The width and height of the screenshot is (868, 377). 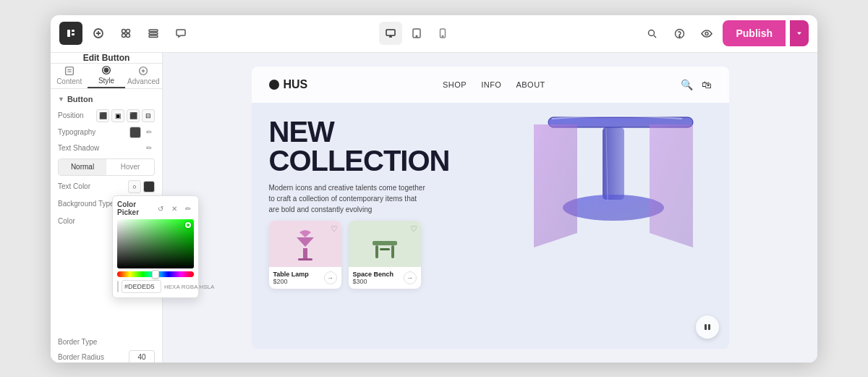 What do you see at coordinates (274, 85) in the screenshot?
I see `logo-dot` at bounding box center [274, 85].